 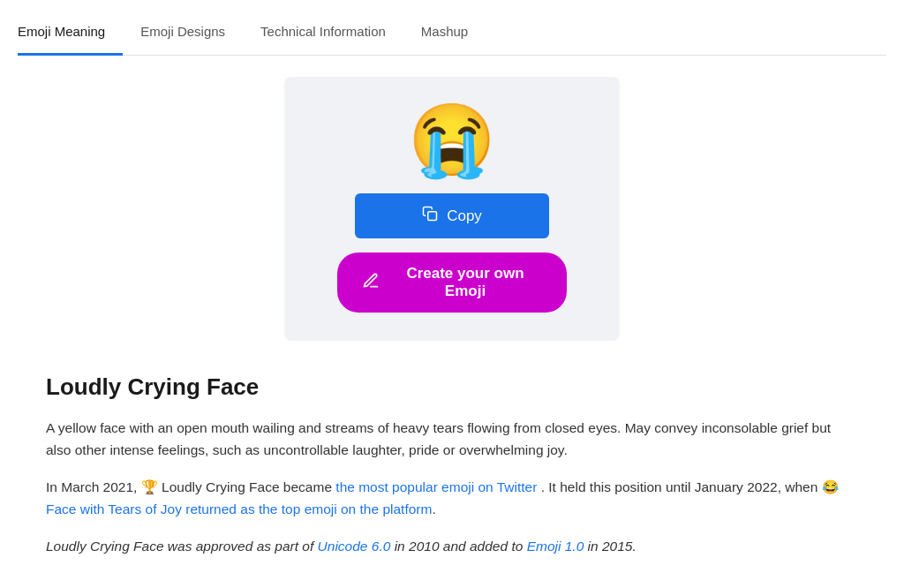 What do you see at coordinates (92, 487) in the screenshot?
I see `fact-text-before: In March 2021,` at bounding box center [92, 487].